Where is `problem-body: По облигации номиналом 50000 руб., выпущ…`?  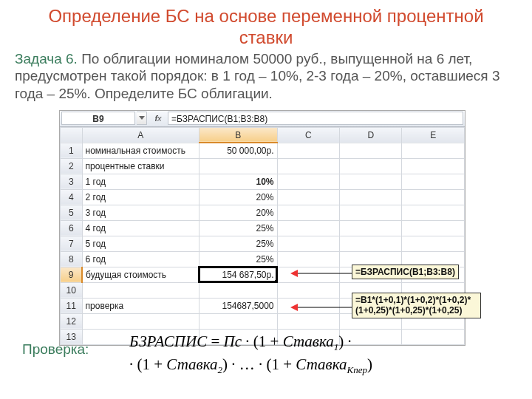 problem-body: По облигации номиналом 50000 руб., выпущ… is located at coordinates (257, 77).